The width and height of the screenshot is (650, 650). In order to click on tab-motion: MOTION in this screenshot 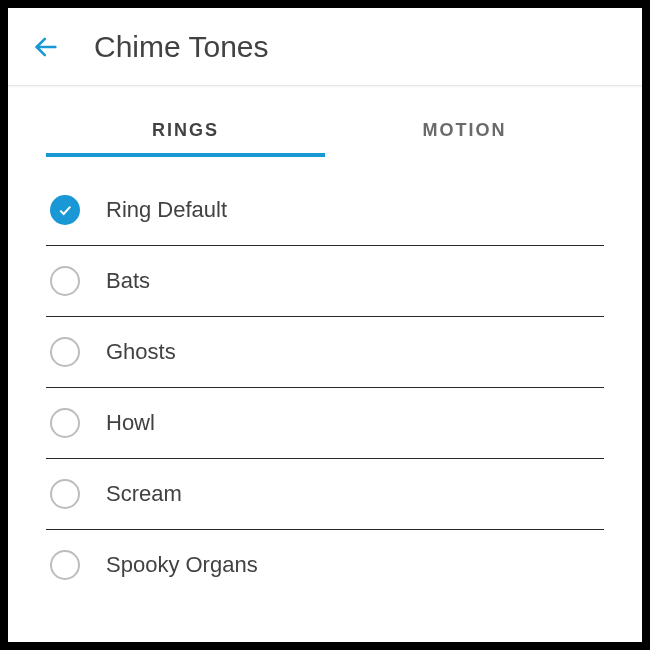, I will do `click(464, 128)`.